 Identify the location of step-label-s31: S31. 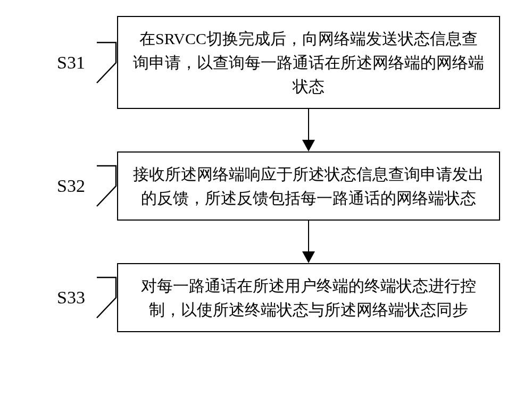
(59, 63).